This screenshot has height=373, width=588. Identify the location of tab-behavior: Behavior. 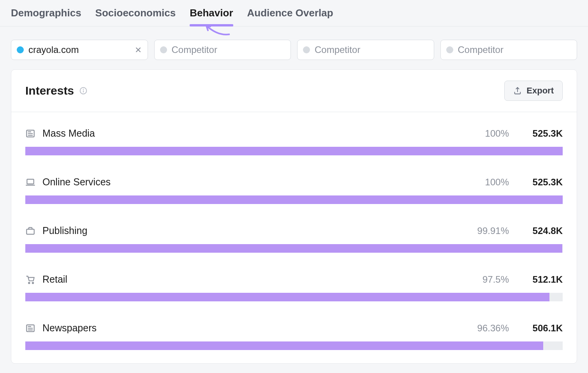
(211, 16).